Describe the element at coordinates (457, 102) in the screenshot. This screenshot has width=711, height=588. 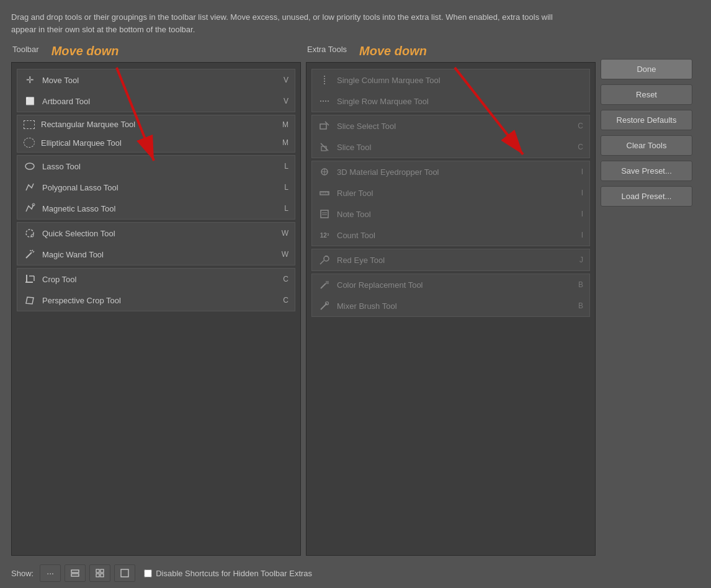
I see `single-row-name: Single Row Marquee Tool` at that location.